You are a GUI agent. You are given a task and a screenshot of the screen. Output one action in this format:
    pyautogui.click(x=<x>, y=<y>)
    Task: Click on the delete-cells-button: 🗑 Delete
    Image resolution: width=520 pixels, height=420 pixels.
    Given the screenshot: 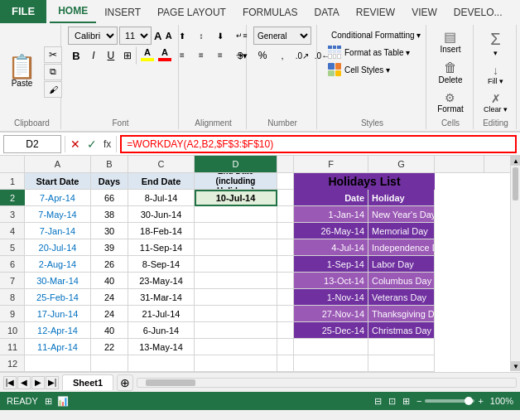 What is the action you would take?
    pyautogui.click(x=450, y=73)
    